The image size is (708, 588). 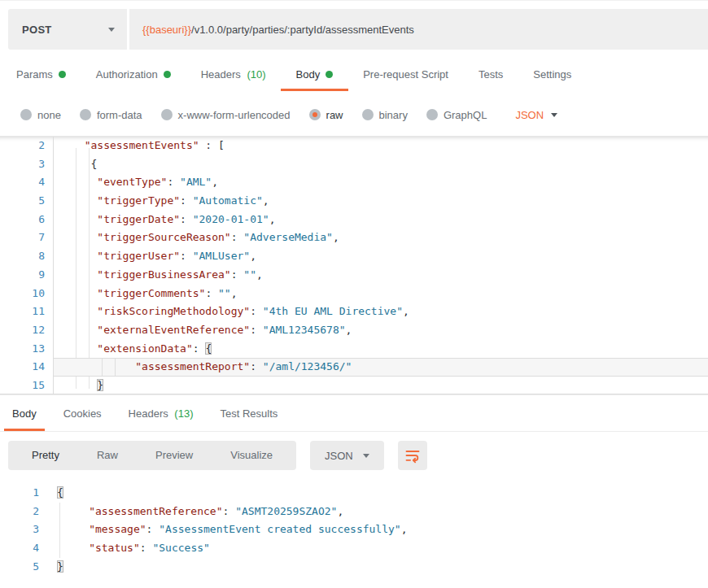 What do you see at coordinates (413, 455) in the screenshot?
I see `wrap-lines-button` at bounding box center [413, 455].